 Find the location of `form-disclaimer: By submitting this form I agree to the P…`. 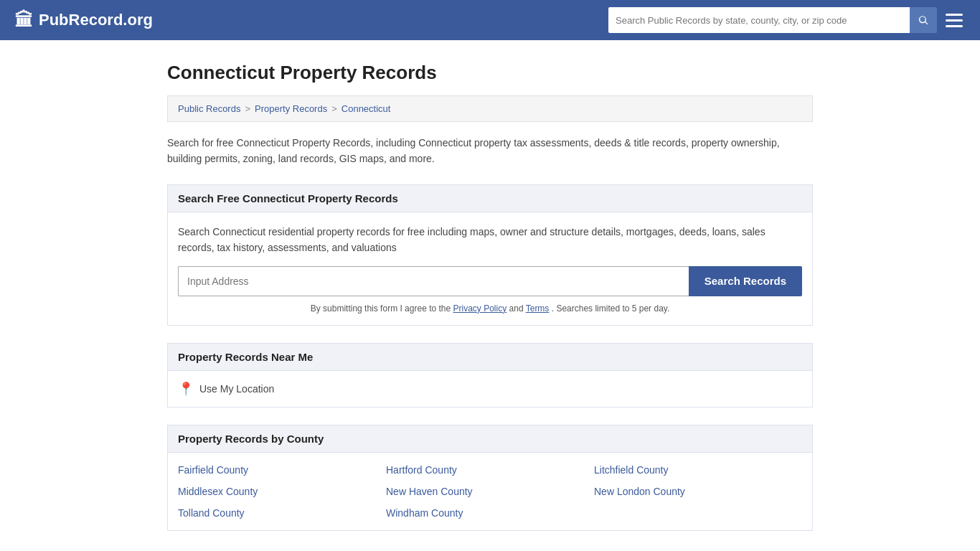

form-disclaimer: By submitting this form I agree to the P… is located at coordinates (490, 309).